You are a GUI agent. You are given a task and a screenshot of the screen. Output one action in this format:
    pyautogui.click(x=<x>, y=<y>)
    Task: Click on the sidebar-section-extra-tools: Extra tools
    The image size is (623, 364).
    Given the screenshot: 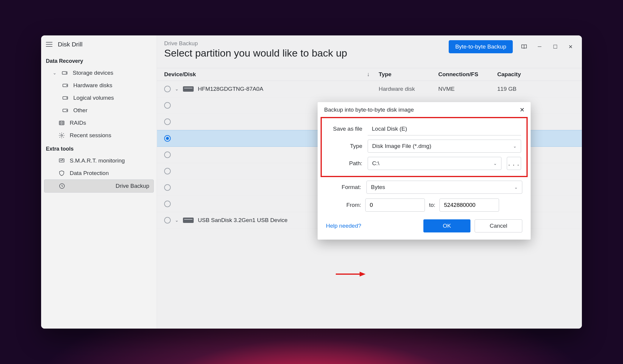 What is the action you would take?
    pyautogui.click(x=99, y=148)
    